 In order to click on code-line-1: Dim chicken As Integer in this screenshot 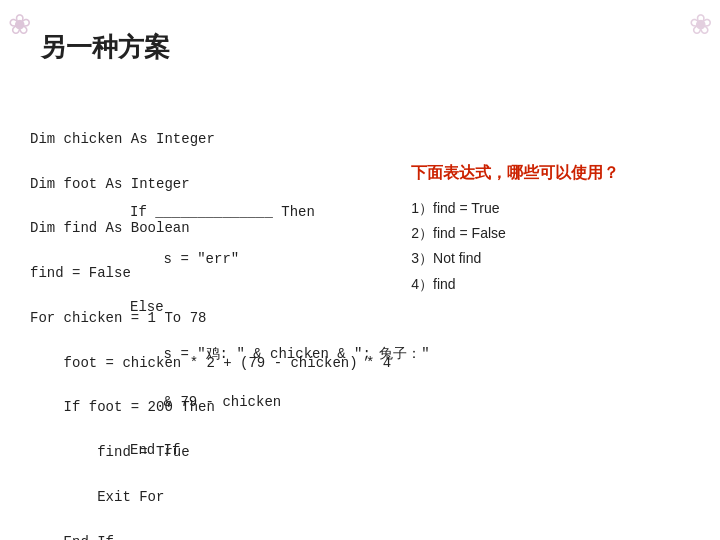, I will do `click(210, 139)`.